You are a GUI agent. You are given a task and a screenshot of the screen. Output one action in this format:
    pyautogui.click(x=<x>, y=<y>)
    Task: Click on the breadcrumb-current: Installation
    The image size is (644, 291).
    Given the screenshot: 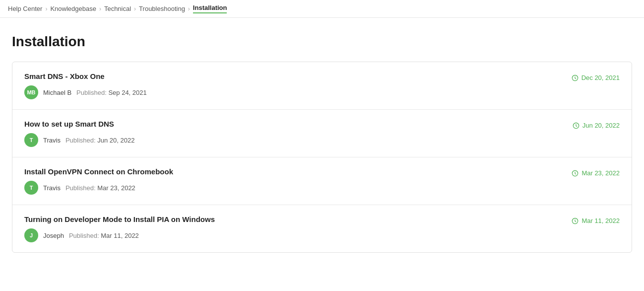 What is the action you would take?
    pyautogui.click(x=210, y=9)
    